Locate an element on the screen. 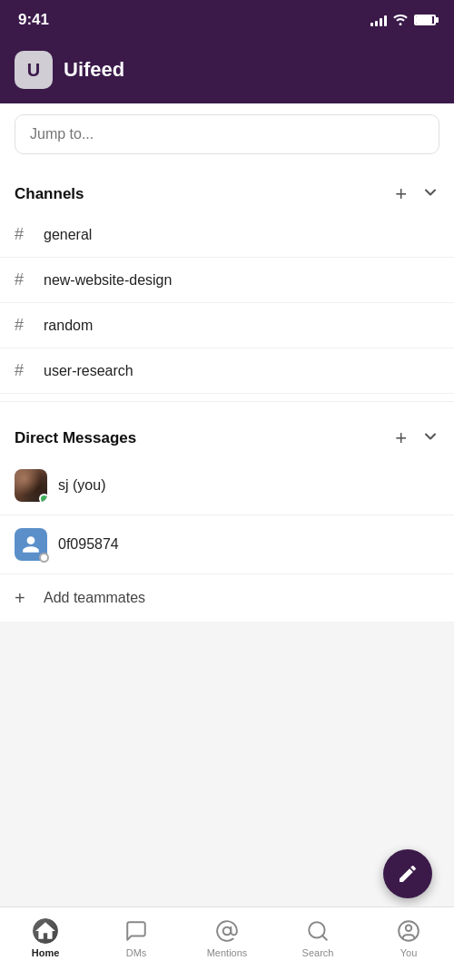 The width and height of the screenshot is (454, 980). battery-icon is located at coordinates (425, 20).